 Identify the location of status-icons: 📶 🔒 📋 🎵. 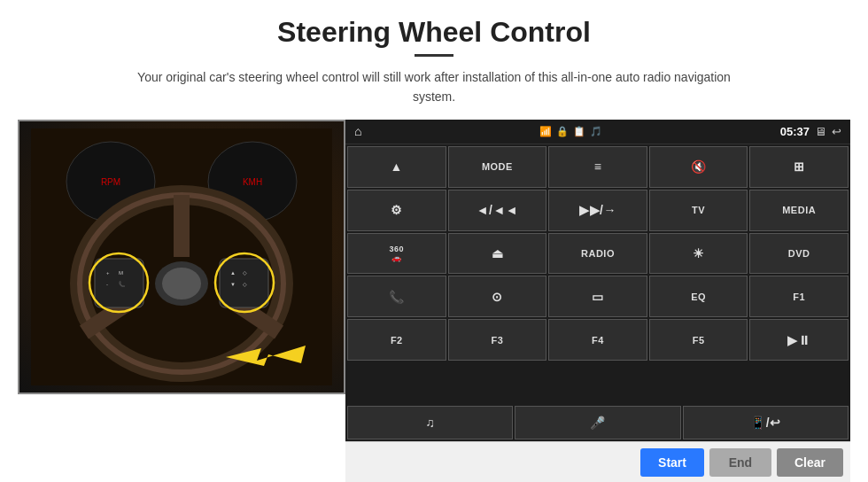
(570, 131).